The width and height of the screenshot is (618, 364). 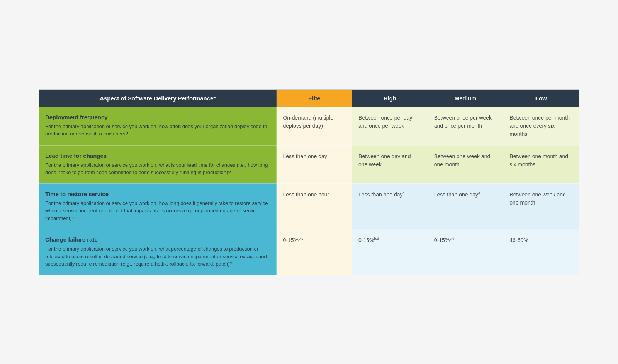 What do you see at coordinates (158, 169) in the screenshot?
I see `lead-desc: For the primary application or service y…` at bounding box center [158, 169].